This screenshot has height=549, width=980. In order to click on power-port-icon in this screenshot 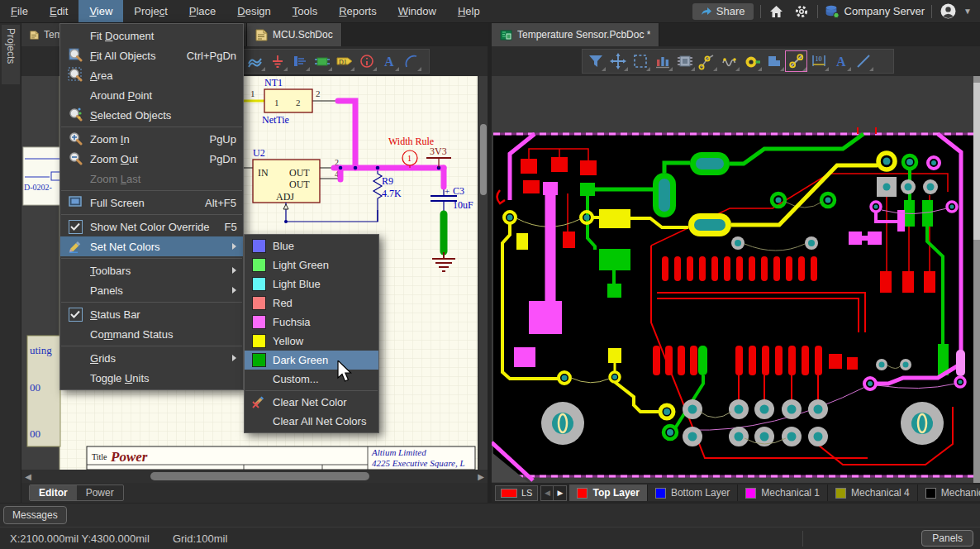, I will do `click(278, 61)`.